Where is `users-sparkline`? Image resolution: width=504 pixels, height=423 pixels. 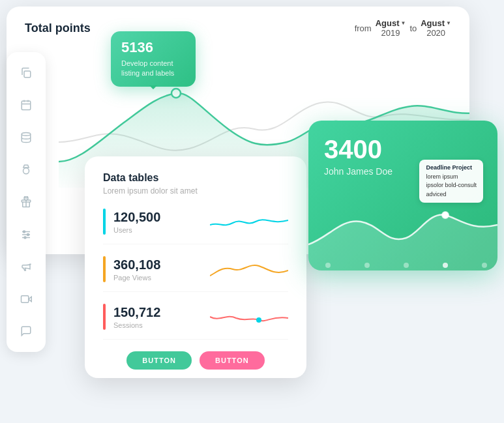 users-sparkline is located at coordinates (249, 222).